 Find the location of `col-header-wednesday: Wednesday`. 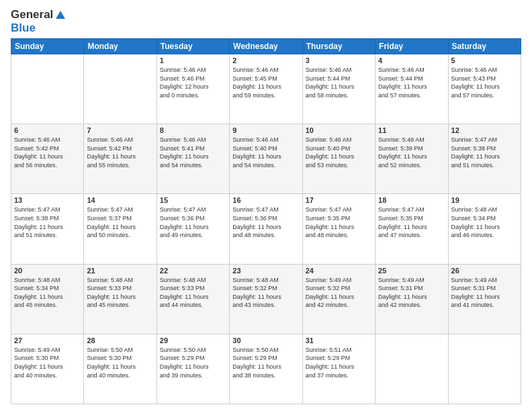

col-header-wednesday: Wednesday is located at coordinates (266, 47).